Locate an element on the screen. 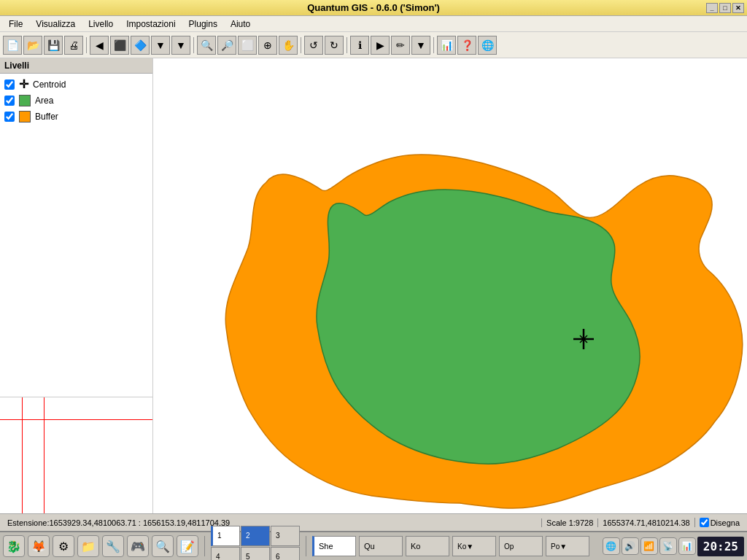 Image resolution: width=747 pixels, height=560 pixels. tool-drop2: ▼ is located at coordinates (181, 45).